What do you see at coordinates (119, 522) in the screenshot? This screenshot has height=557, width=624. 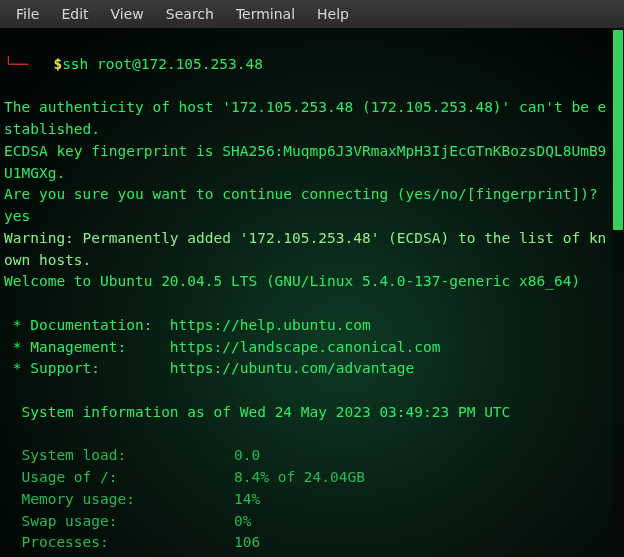 I see `sysinfo-label: Swap usage:` at bounding box center [119, 522].